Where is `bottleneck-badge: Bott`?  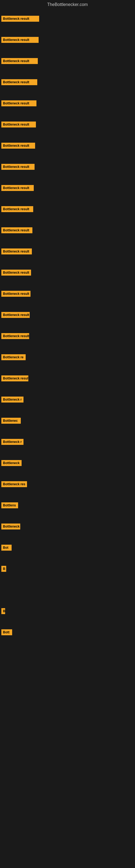 bottleneck-badge: Bott is located at coordinates (7, 632).